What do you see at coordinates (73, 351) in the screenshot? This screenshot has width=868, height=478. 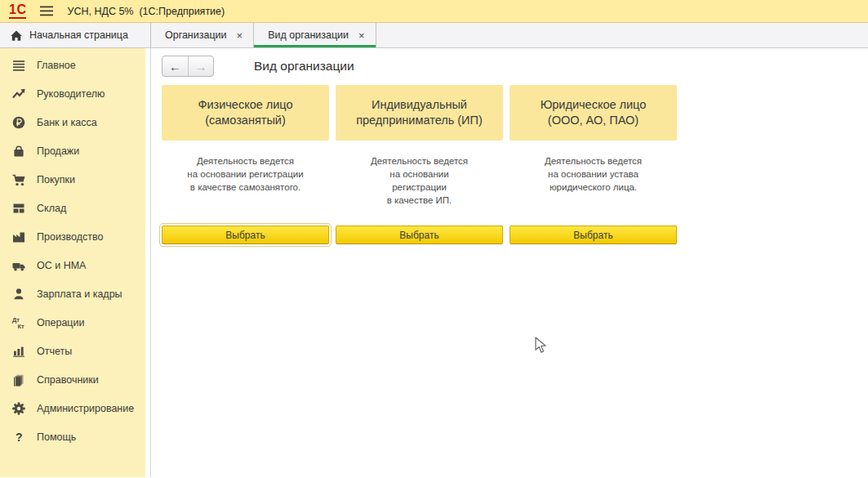 I see `sidebar-item-reports: Отчеты` at bounding box center [73, 351].